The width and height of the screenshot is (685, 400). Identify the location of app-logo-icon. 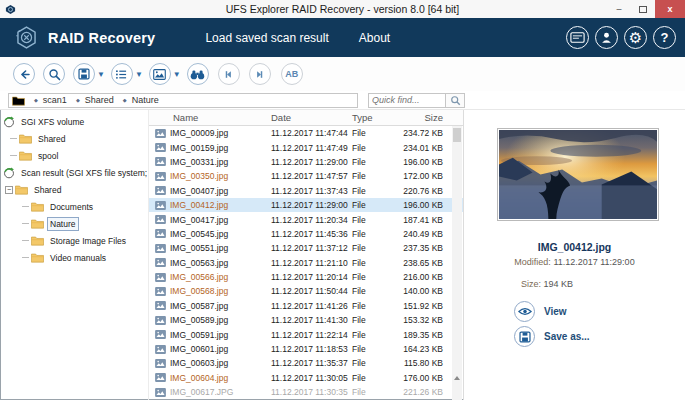
(26, 38).